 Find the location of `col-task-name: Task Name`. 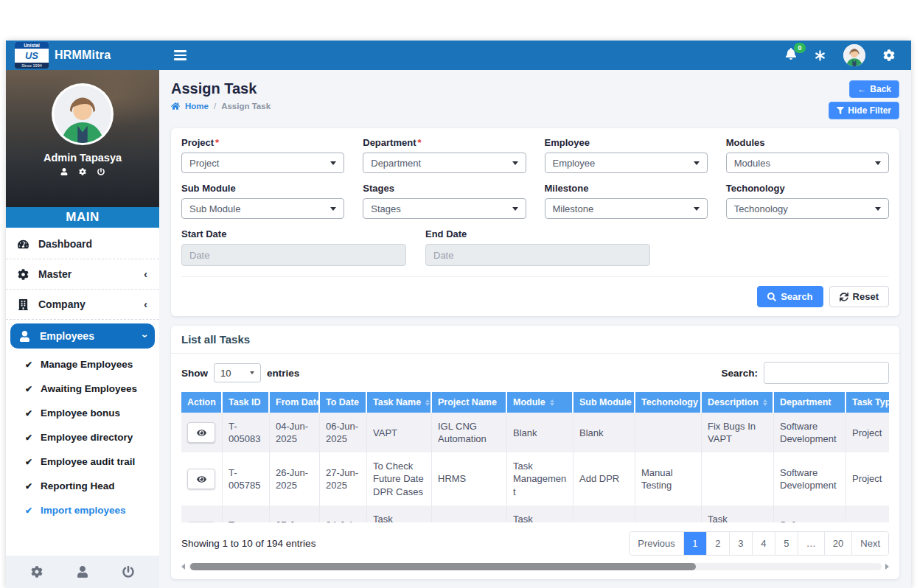

col-task-name: Task Name is located at coordinates (400, 402).